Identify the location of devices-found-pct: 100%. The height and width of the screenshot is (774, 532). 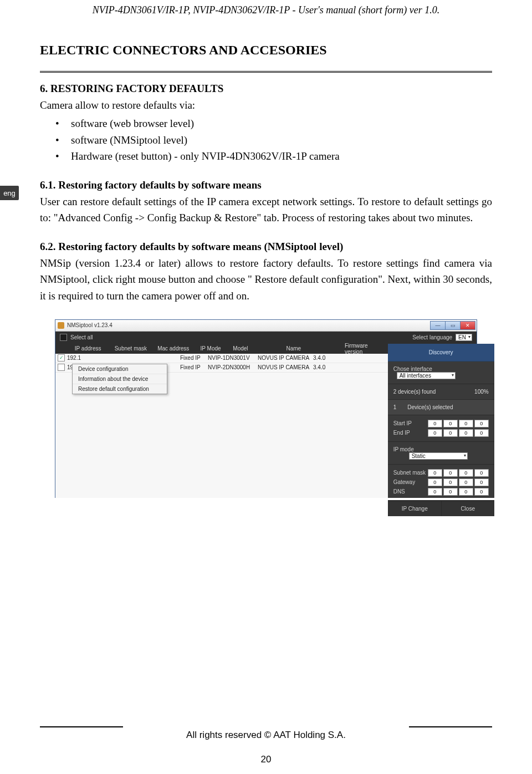
(482, 391).